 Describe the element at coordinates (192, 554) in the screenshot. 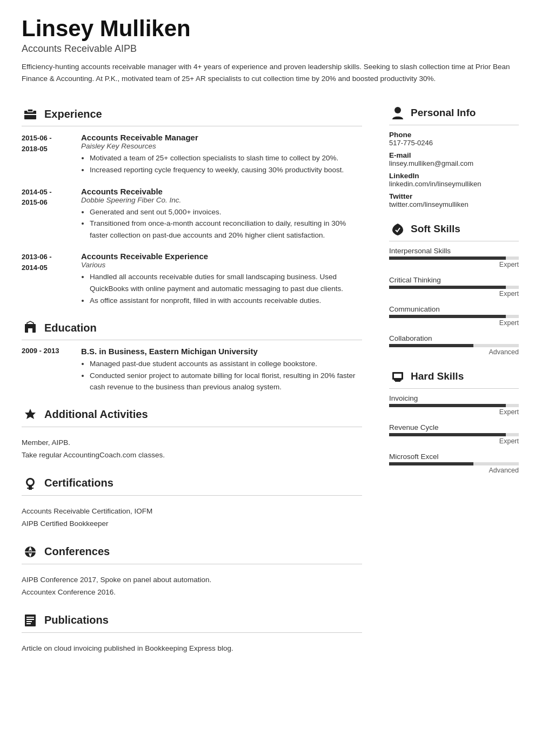

I see `conferences-section-header: Conferences` at that location.